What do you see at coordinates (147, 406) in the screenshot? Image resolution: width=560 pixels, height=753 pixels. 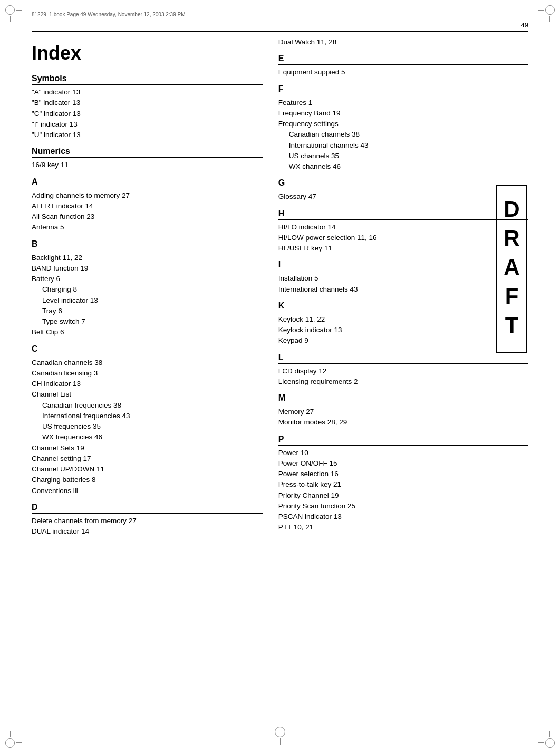 I see `index-entry: Canadian frequencies 38` at bounding box center [147, 406].